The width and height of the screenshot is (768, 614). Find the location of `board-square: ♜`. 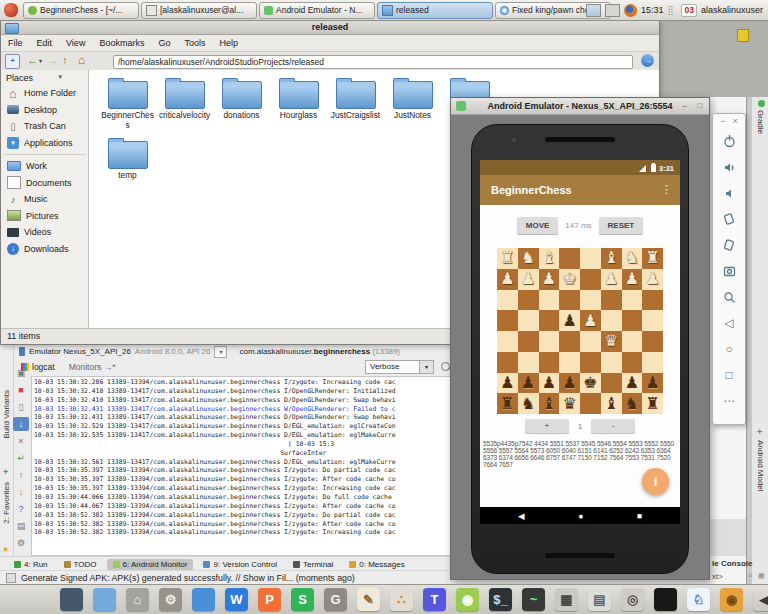

board-square: ♜ is located at coordinates (508, 258).